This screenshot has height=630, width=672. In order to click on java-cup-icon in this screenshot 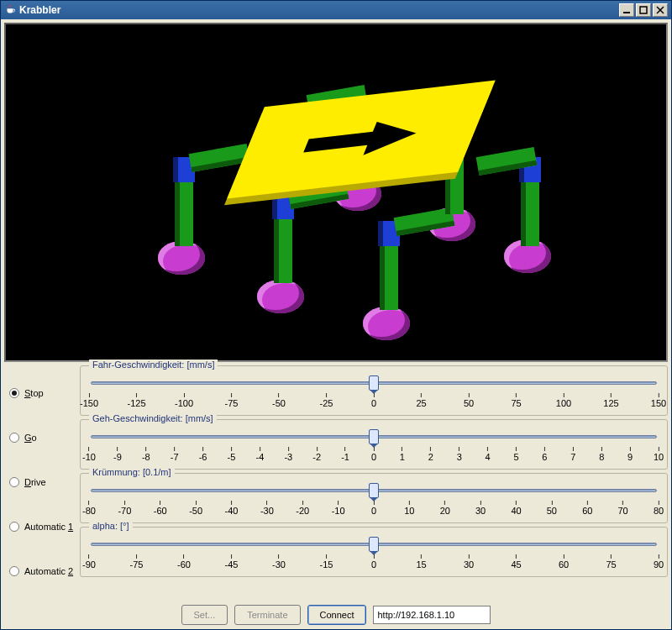, I will do `click(10, 10)`.